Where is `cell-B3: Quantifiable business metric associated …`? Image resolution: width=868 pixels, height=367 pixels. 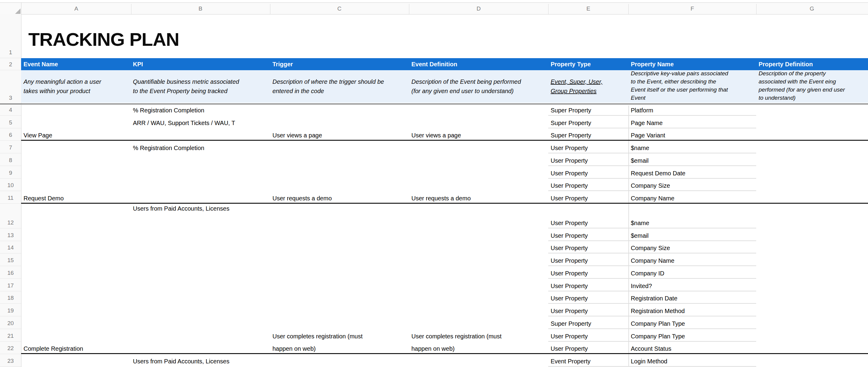
cell-B3: Quantifiable business metric associated … is located at coordinates (186, 86).